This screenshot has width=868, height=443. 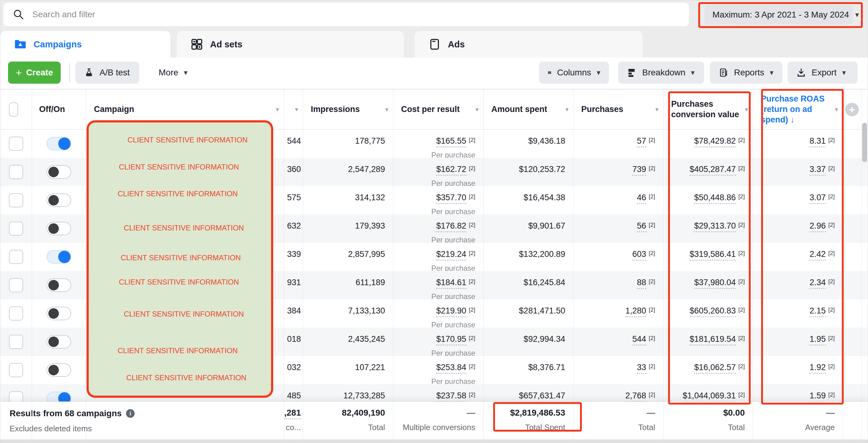 What do you see at coordinates (817, 368) in the screenshot?
I see `roas-value: 1.92` at bounding box center [817, 368].